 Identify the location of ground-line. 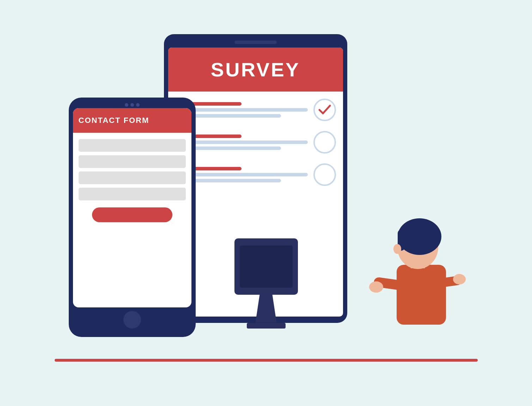
(266, 360).